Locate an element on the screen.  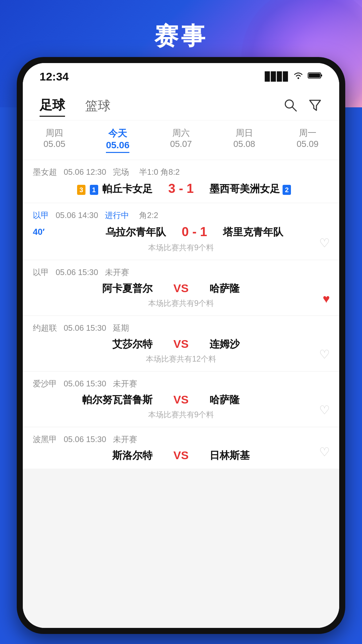
match-time: 05.06 14:30 is located at coordinates (77, 215).